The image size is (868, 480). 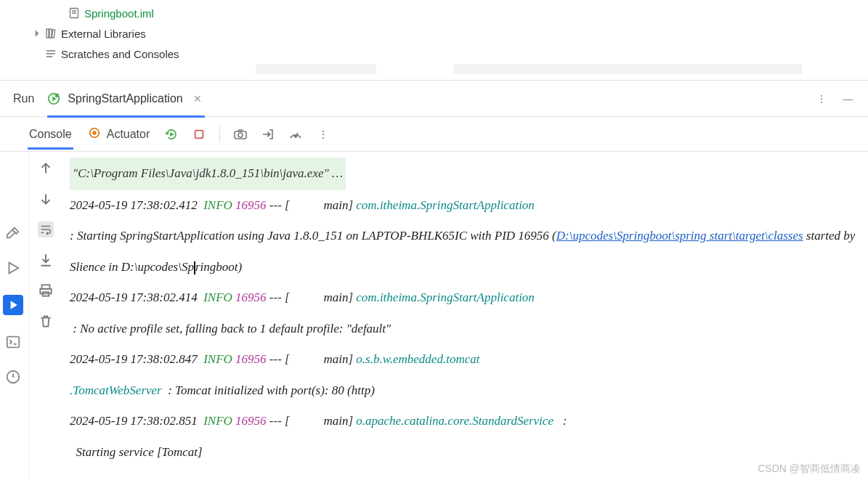 I want to click on actuator-label: Actuator, so click(x=129, y=134).